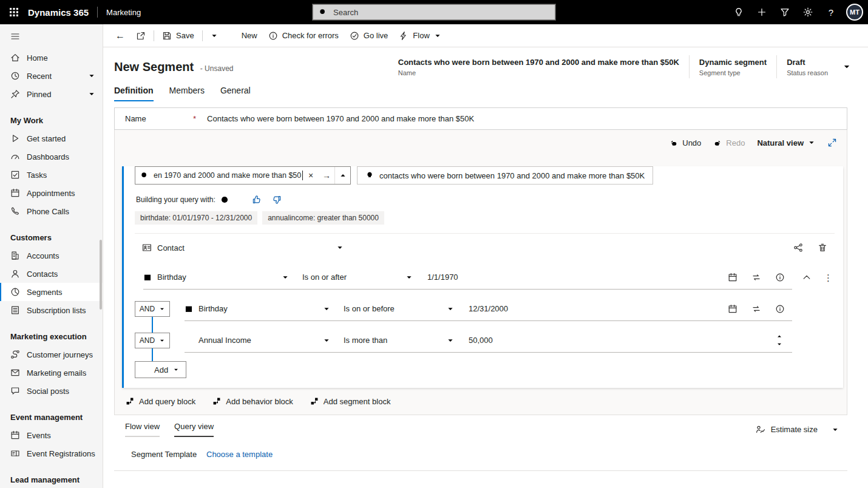  I want to click on add-behavior-block-button: Add behavior block, so click(253, 402).